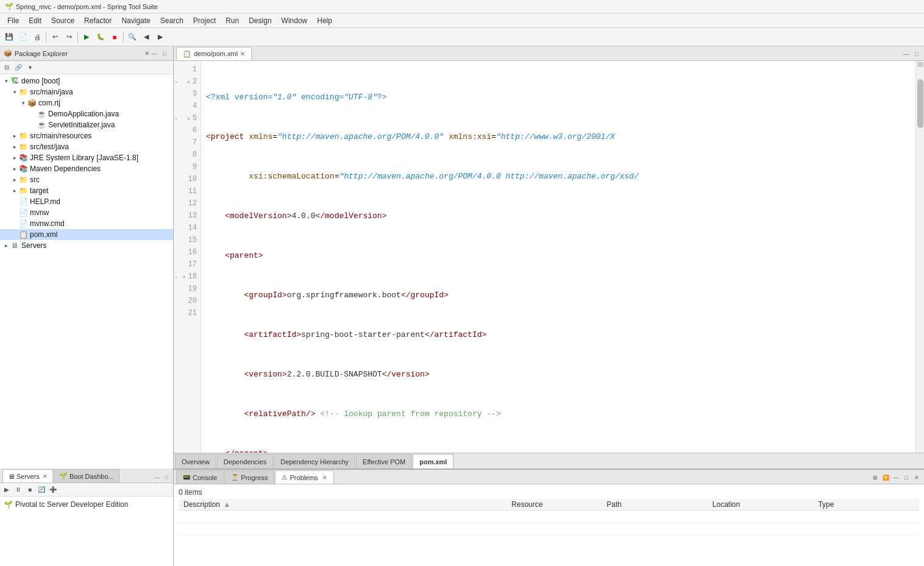 Image resolution: width=924 pixels, height=566 pixels. Describe the element at coordinates (23, 37) in the screenshot. I see `tb-btn-saveas: 📄` at that location.